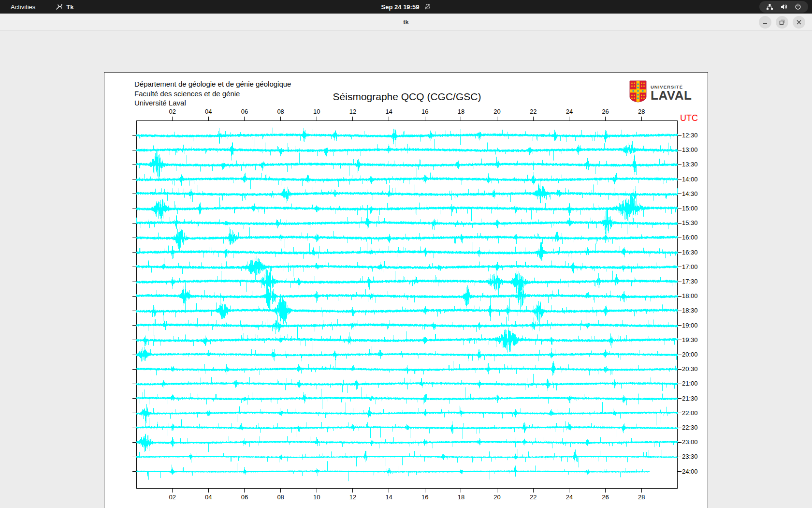 This screenshot has width=812, height=508. Describe the element at coordinates (245, 111) in the screenshot. I see `x-tick-label-top: 06` at that location.